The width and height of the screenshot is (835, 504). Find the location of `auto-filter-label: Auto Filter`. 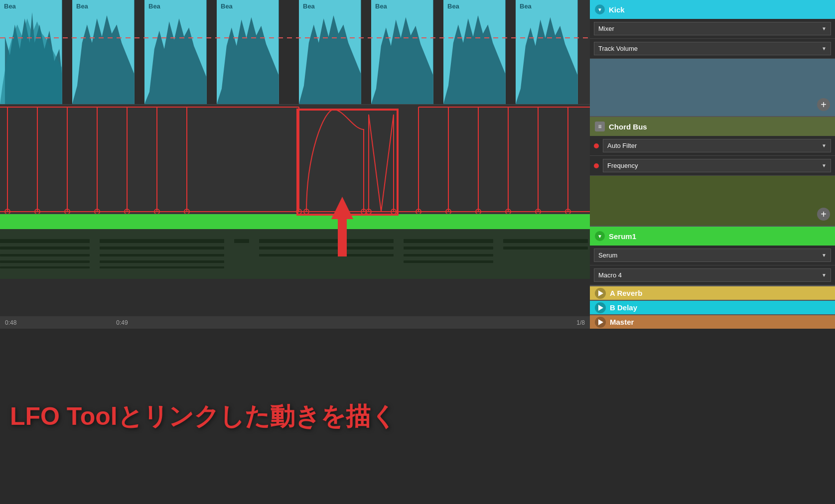

auto-filter-label: Auto Filter is located at coordinates (714, 145).